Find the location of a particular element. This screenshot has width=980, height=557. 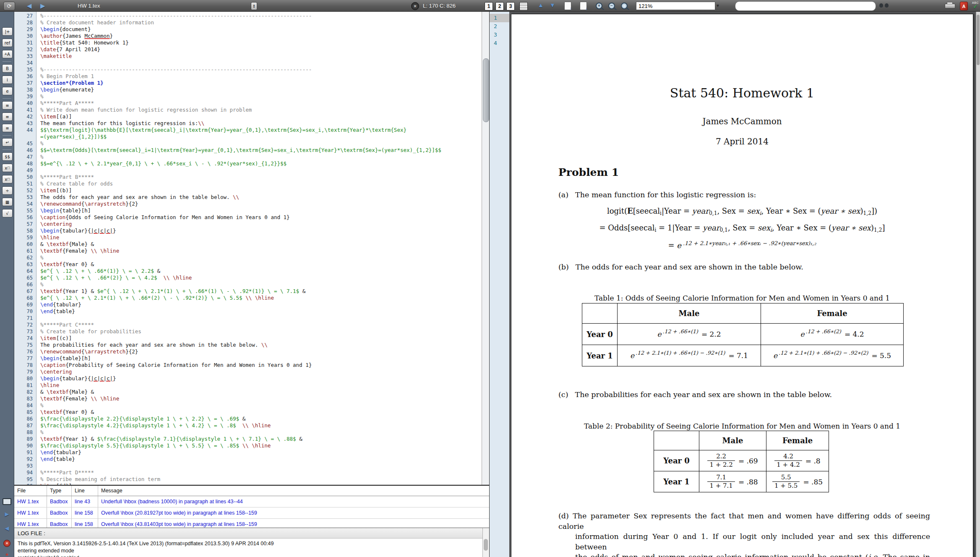

code-line: 73% Create table for probabilities is located at coordinates (248, 332).